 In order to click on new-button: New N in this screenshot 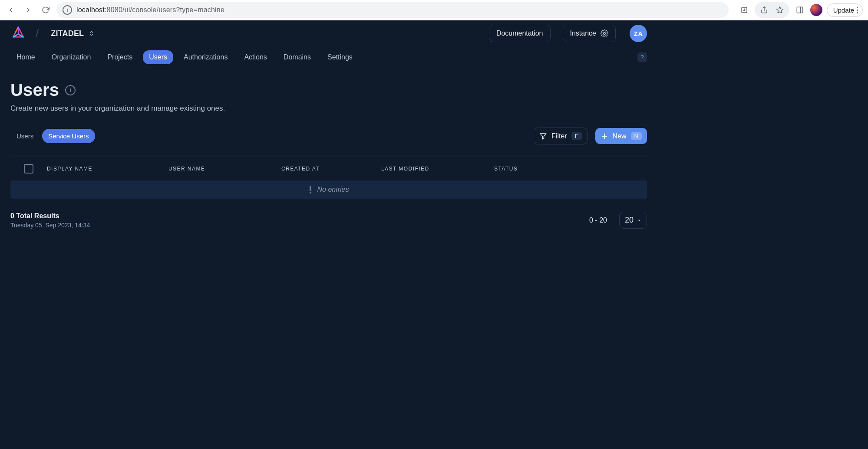, I will do `click(621, 136)`.